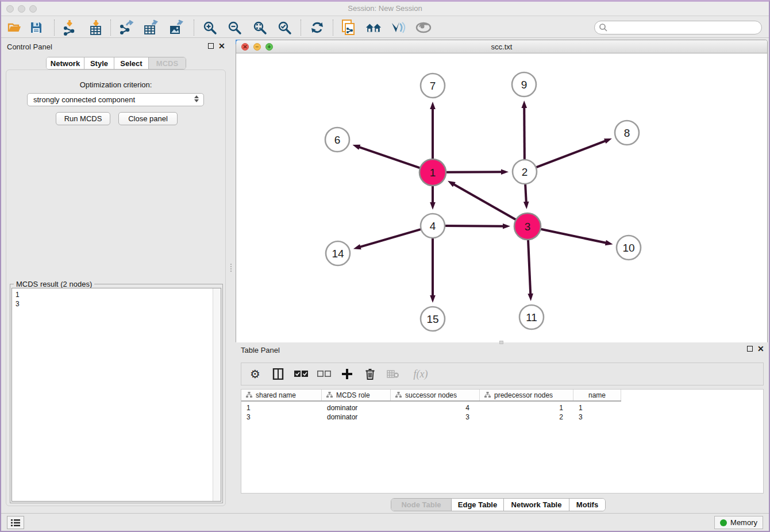 The width and height of the screenshot is (770, 532). What do you see at coordinates (761, 349) in the screenshot?
I see `close-table-panel-icon: ✕` at bounding box center [761, 349].